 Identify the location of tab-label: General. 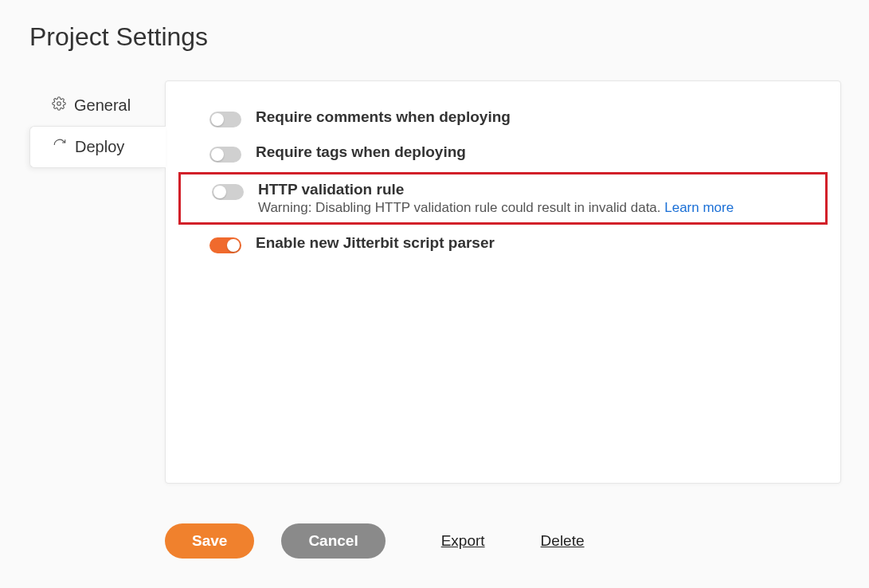
(102, 105).